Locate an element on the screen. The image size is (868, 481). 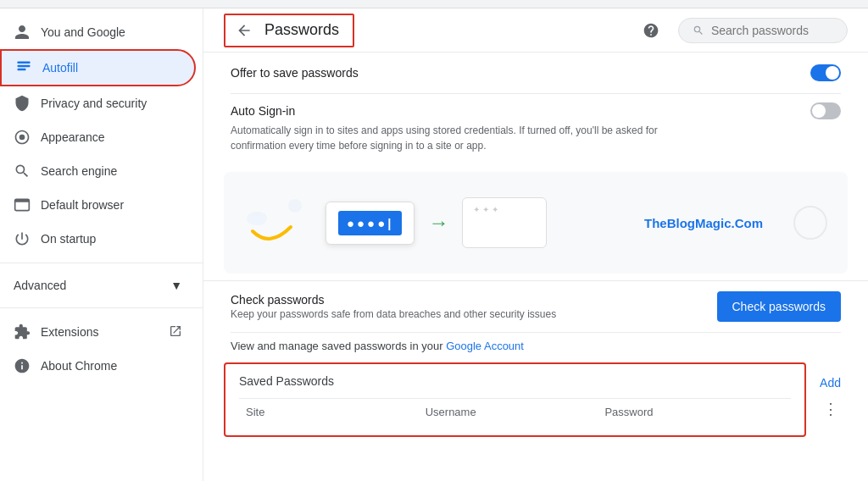
external-link-icon is located at coordinates (175, 332).